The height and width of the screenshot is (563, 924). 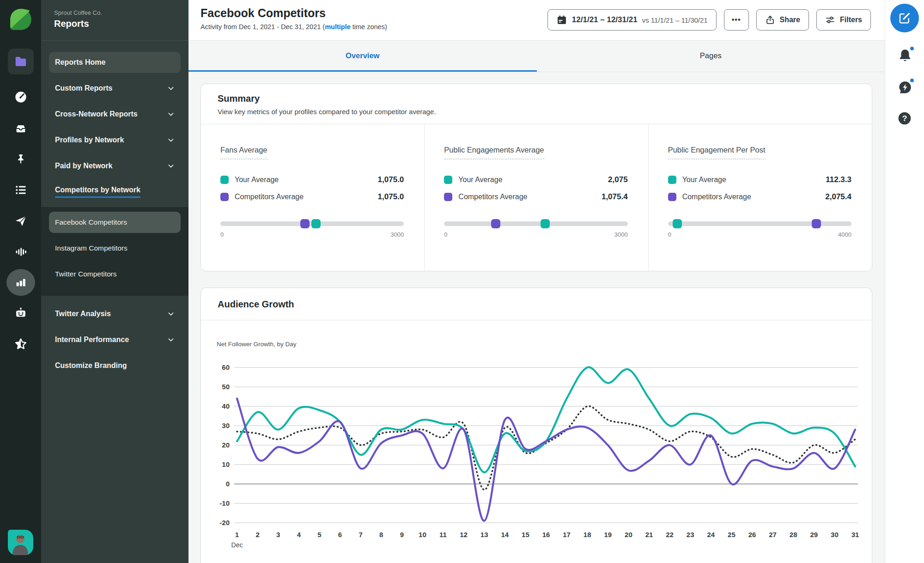 What do you see at coordinates (650, 534) in the screenshot?
I see `svg-text: 21` at bounding box center [650, 534].